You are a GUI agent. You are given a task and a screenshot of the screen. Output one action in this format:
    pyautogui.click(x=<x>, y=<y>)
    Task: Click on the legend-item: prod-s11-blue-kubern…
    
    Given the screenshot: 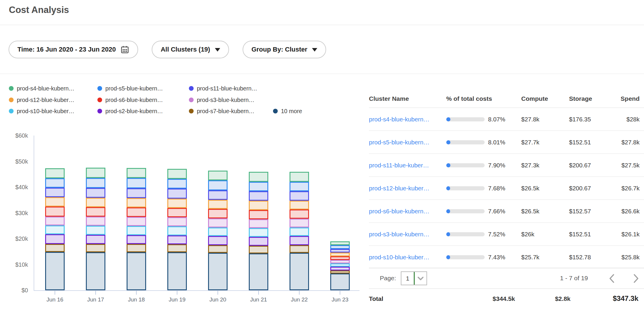 What is the action you would take?
    pyautogui.click(x=223, y=88)
    